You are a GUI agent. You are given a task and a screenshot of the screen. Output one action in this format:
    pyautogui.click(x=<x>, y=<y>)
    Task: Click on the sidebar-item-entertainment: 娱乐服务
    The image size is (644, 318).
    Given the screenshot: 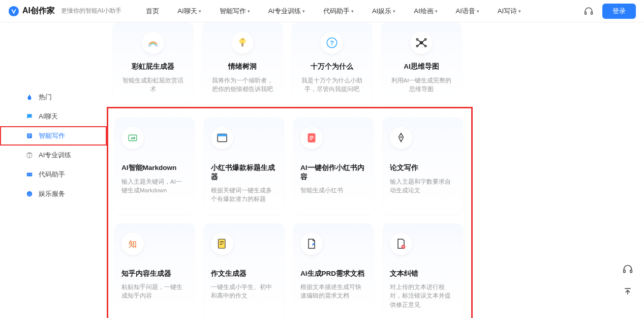 What is the action you would take?
    pyautogui.click(x=53, y=194)
    